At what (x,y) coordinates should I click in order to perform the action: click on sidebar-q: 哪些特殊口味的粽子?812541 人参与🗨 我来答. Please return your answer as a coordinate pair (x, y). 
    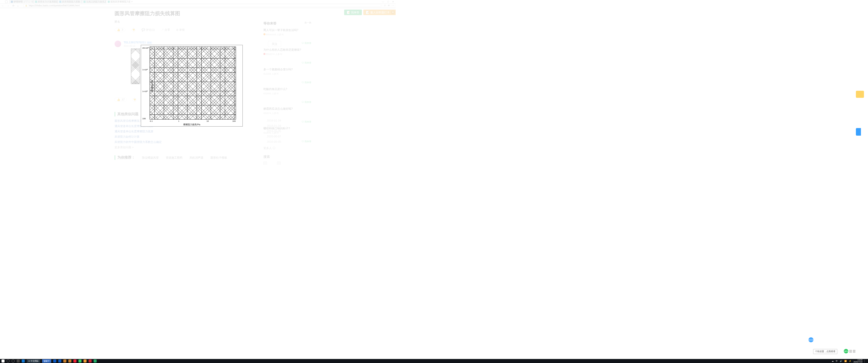
    Looking at the image, I should click on (287, 135).